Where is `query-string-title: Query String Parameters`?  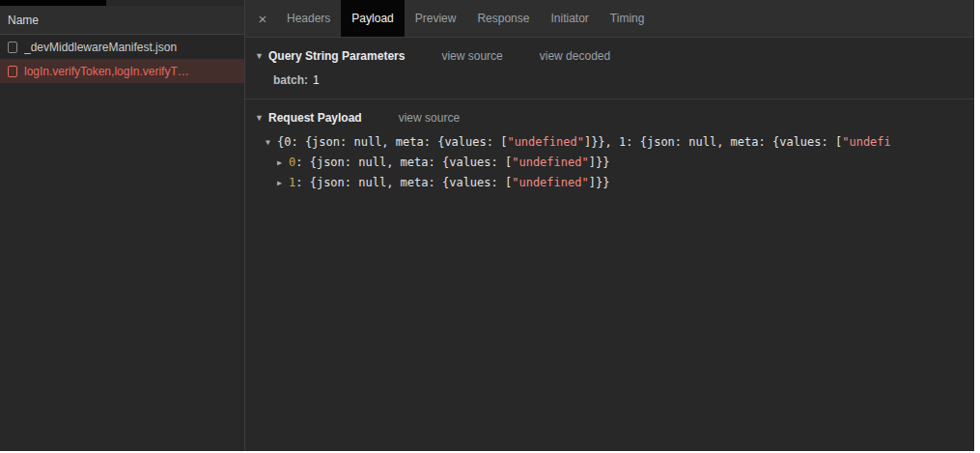
query-string-title: Query String Parameters is located at coordinates (336, 56).